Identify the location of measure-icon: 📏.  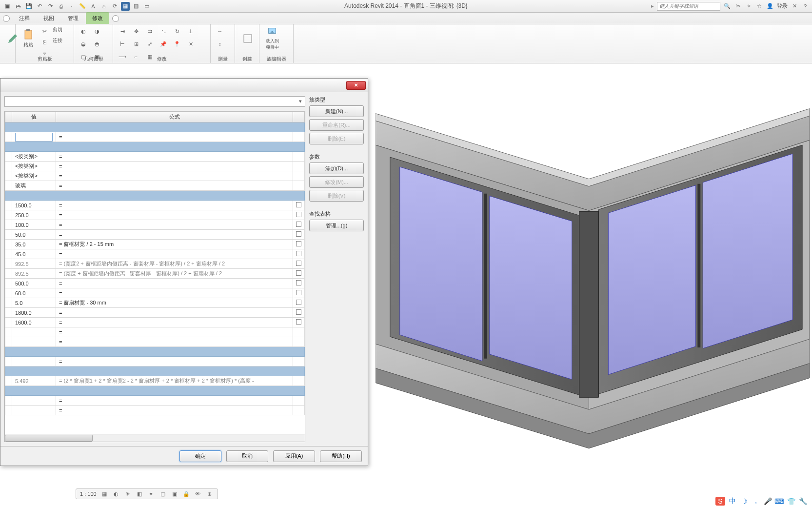
(82, 6).